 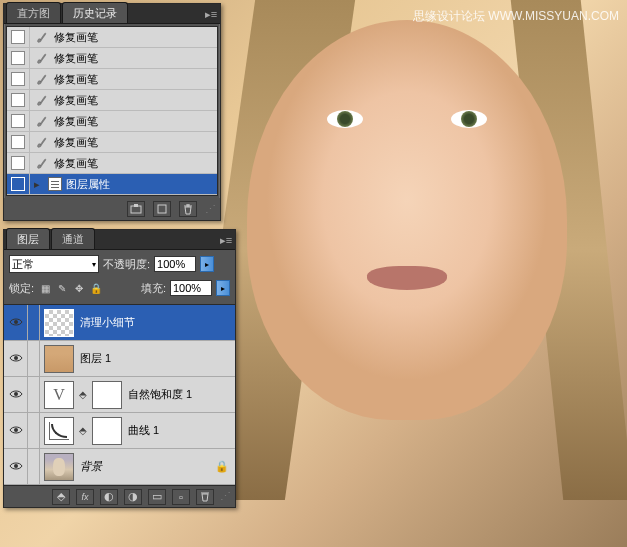 I want to click on tab-histogram: 直方图, so click(x=34, y=12).